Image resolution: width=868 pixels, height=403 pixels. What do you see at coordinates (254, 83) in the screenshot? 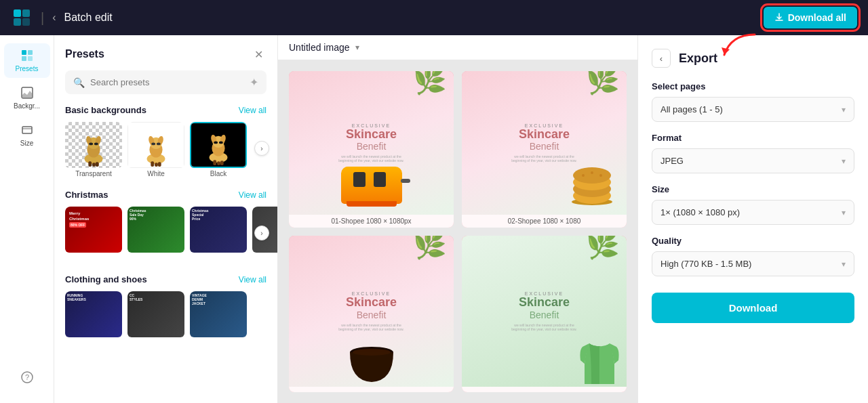
I see `magic-icon: ✦` at bounding box center [254, 83].